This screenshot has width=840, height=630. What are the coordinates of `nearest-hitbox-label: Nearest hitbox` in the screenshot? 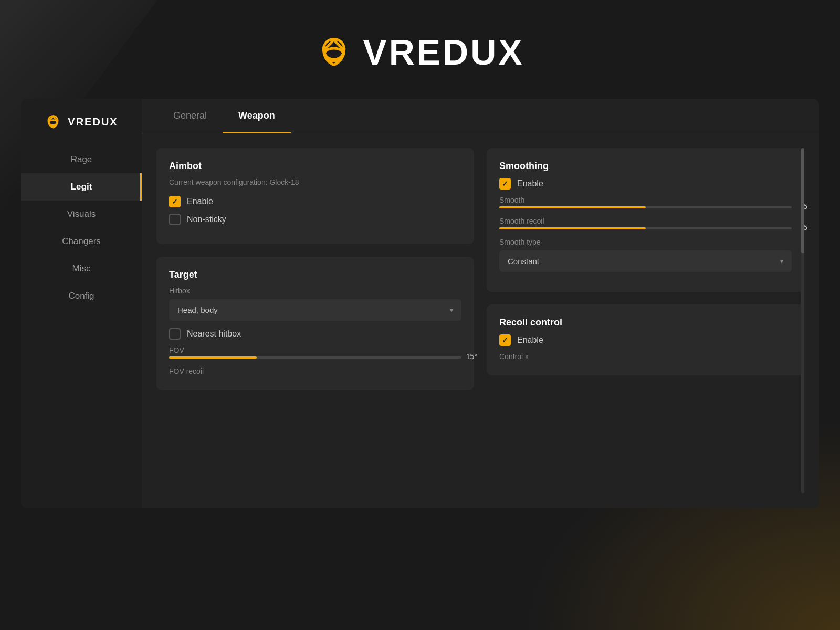 It's located at (214, 334).